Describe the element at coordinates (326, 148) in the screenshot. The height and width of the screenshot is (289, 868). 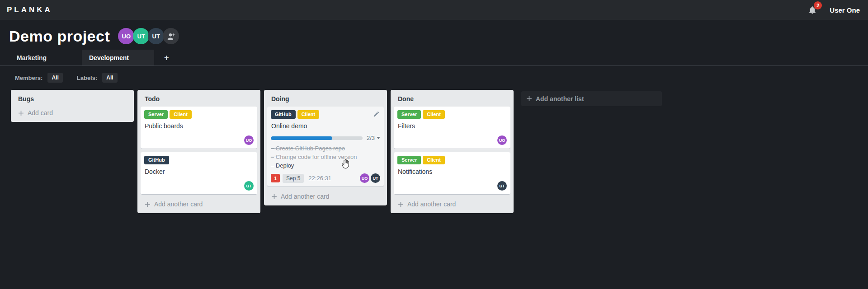
I see `task-item: Create GitHub Pages repo` at that location.